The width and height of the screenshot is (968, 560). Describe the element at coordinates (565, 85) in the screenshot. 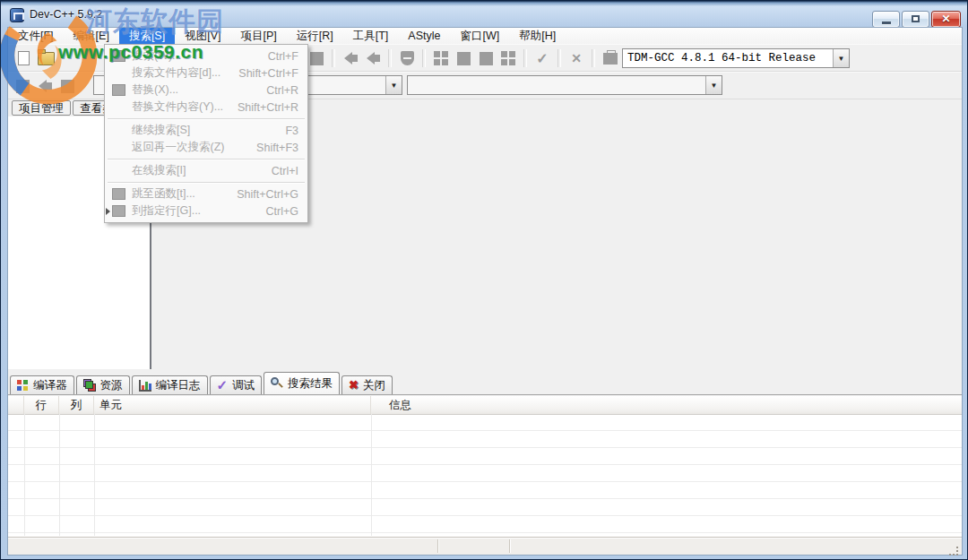

I see `class-browser-combo: ▼` at that location.